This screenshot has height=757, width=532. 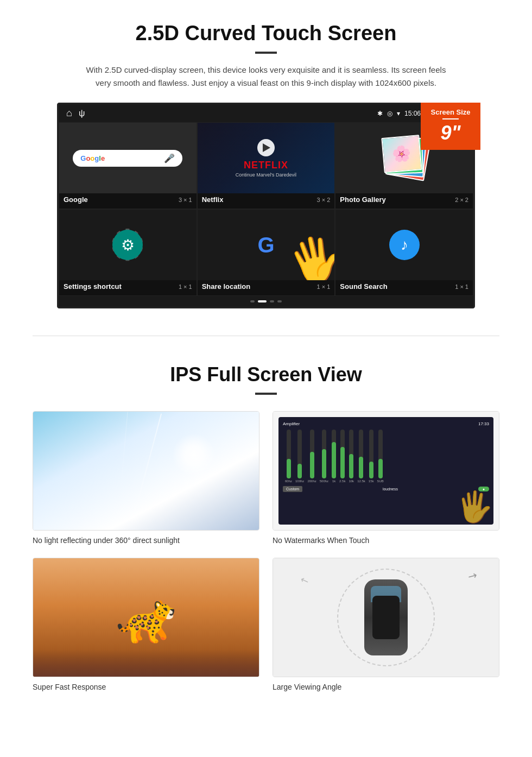 What do you see at coordinates (128, 166) in the screenshot?
I see `app-cell-google: Google 🎤 Google 3 × 1` at bounding box center [128, 166].